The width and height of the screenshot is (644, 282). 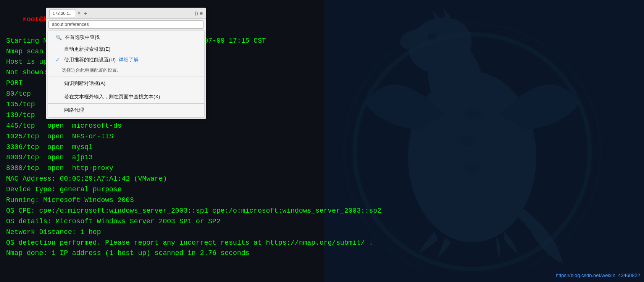 I want to click on search-icon: 🔍, so click(x=59, y=37).